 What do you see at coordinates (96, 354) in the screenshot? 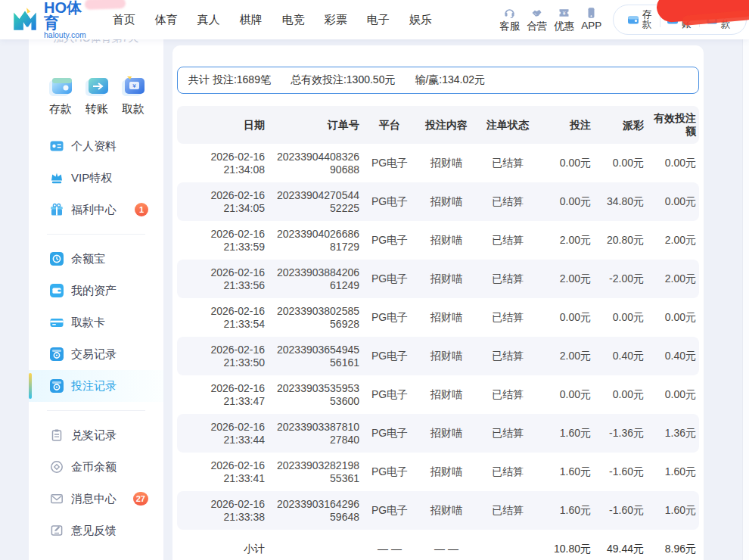
I see `sidebar-item-交易记录: 交易记录` at bounding box center [96, 354].